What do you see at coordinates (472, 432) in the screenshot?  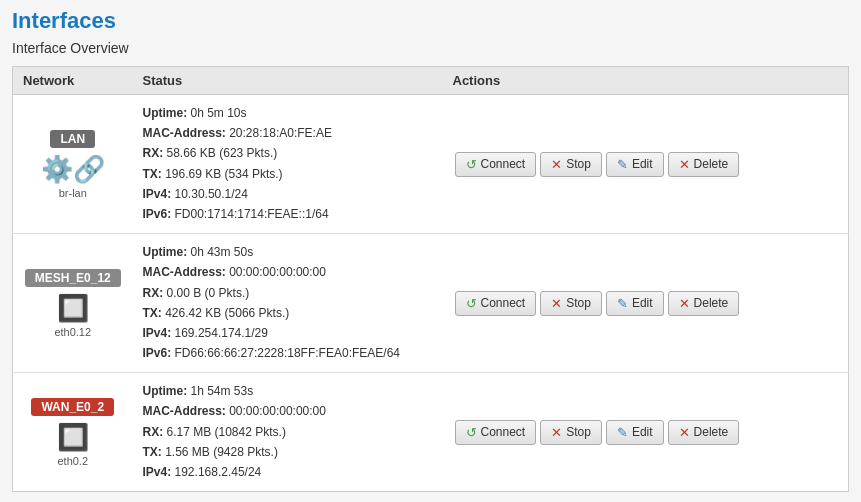 I see `connect-icon-2: ↺` at bounding box center [472, 432].